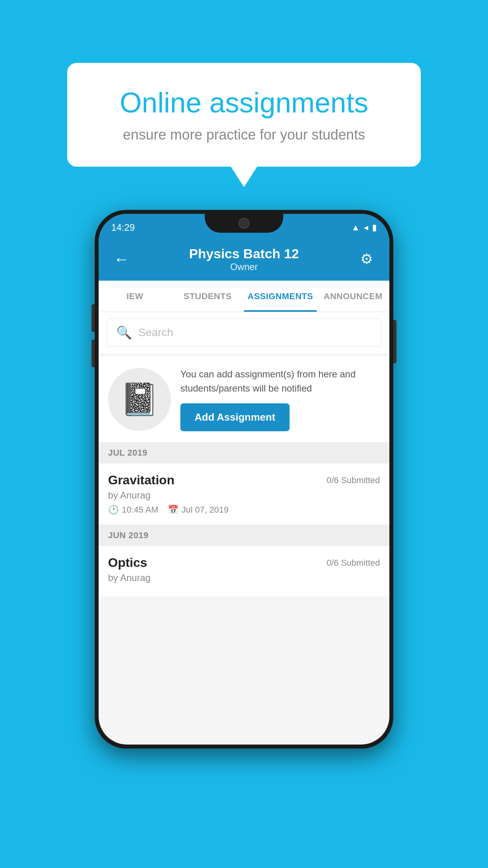 This screenshot has width=488, height=868. I want to click on assignment-time-value: 10:45 AM, so click(140, 510).